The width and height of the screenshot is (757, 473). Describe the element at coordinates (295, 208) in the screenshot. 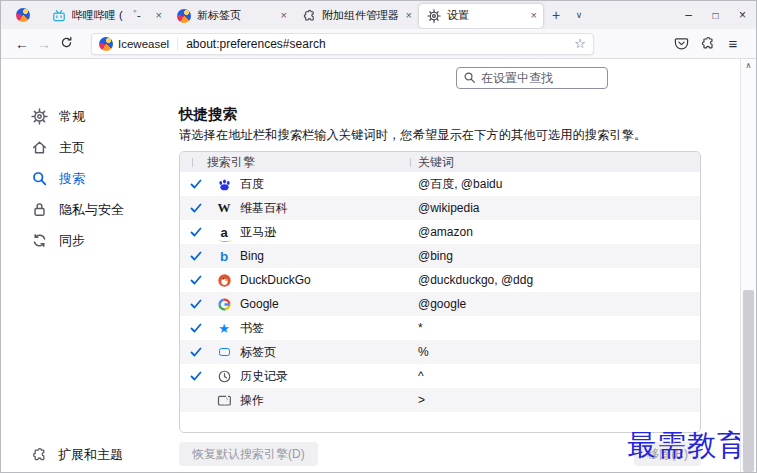

I see `engine-cell: W维基百科` at that location.